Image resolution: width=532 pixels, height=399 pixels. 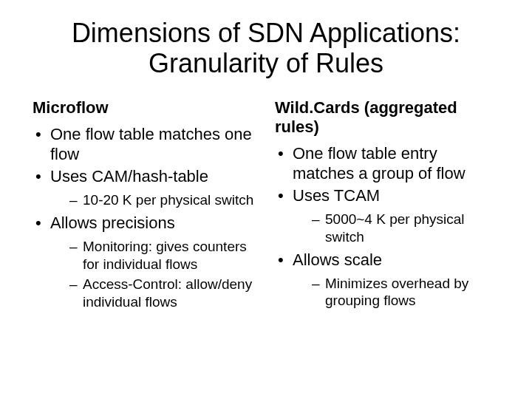 I want to click on sub-list: 5000~4 K per physical switch, so click(x=396, y=228).